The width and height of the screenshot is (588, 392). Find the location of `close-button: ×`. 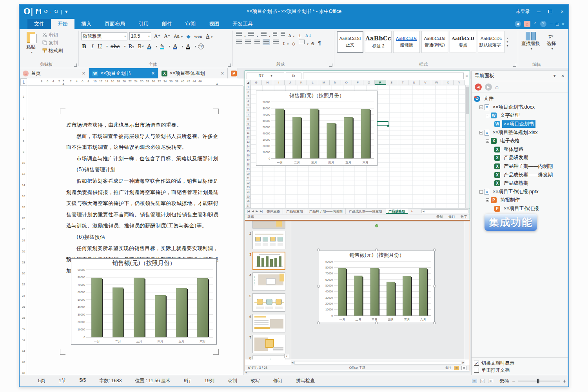

close-button: × is located at coordinates (562, 12).